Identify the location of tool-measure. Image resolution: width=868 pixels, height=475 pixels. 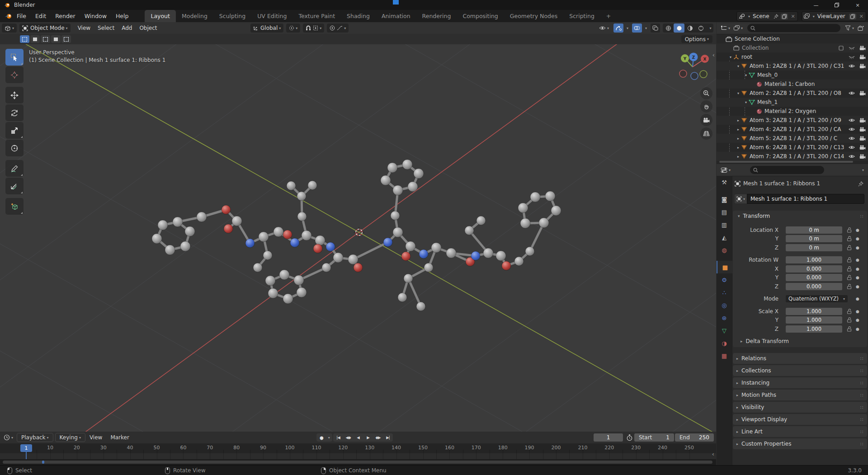
(14, 186).